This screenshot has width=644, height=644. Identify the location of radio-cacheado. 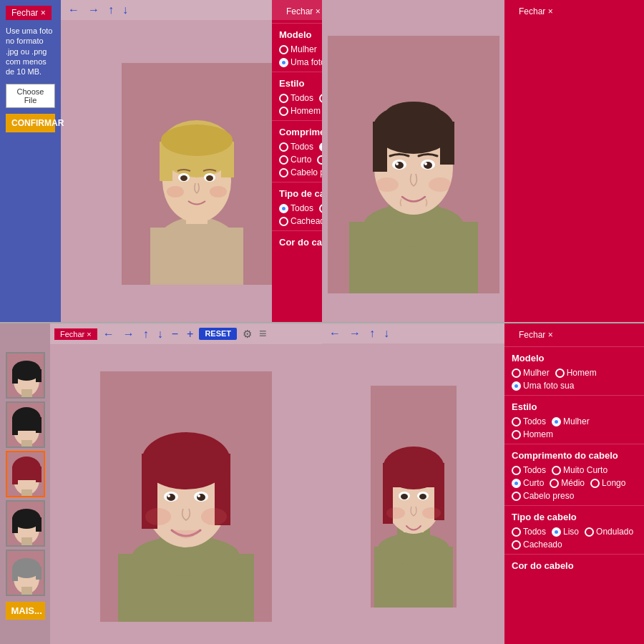
(283, 222).